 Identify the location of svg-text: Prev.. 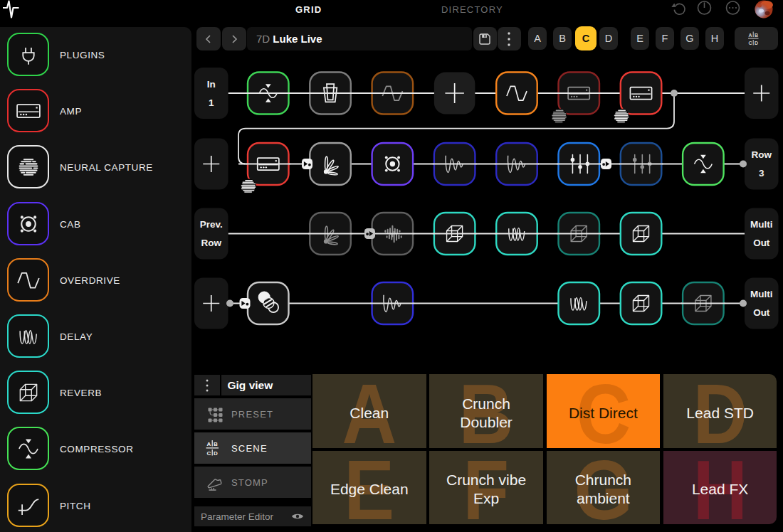
(211, 225).